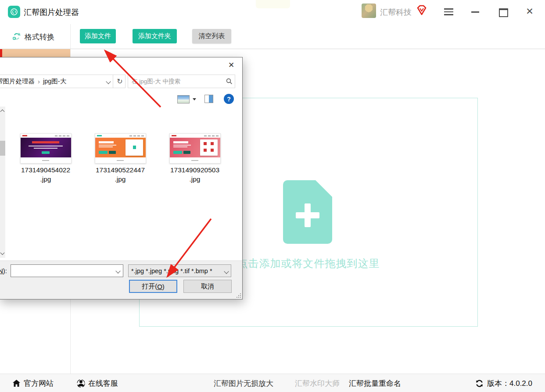 This screenshot has width=545, height=392. What do you see at coordinates (510, 383) in the screenshot?
I see `version-label: 版本：4.0.2.0` at bounding box center [510, 383].